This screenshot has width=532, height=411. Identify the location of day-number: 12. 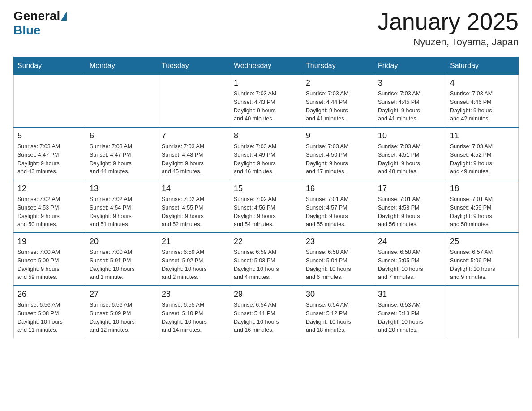
(50, 189).